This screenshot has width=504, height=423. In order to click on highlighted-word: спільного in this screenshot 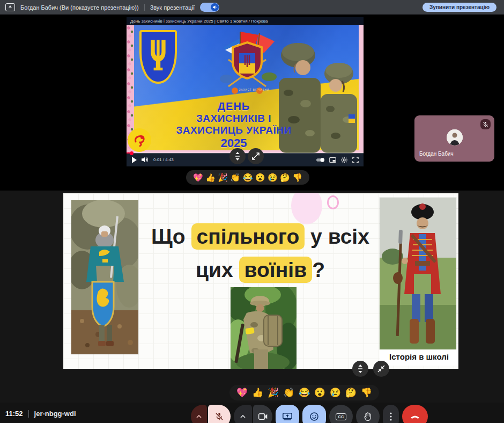, I will do `click(248, 236)`.